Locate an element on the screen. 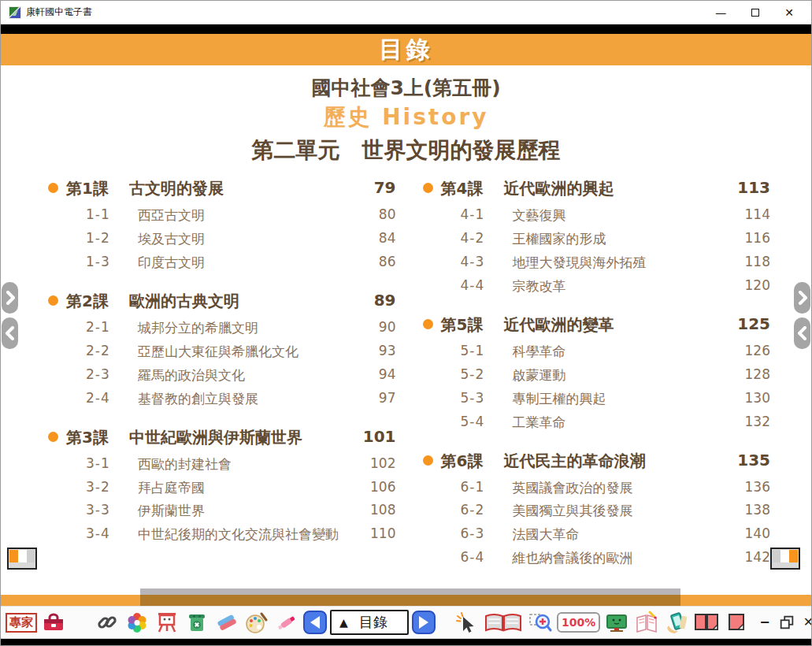 Image resolution: width=812 pixels, height=646 pixels. toc-sub-row: 2-4基督教的創立與發展97 is located at coordinates (241, 399).